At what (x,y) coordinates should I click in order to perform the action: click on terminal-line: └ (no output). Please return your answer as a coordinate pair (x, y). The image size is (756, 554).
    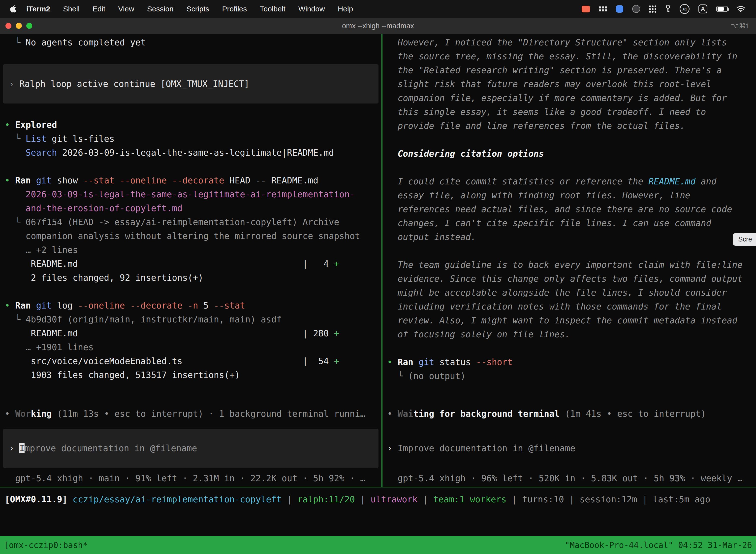
    Looking at the image, I should click on (569, 376).